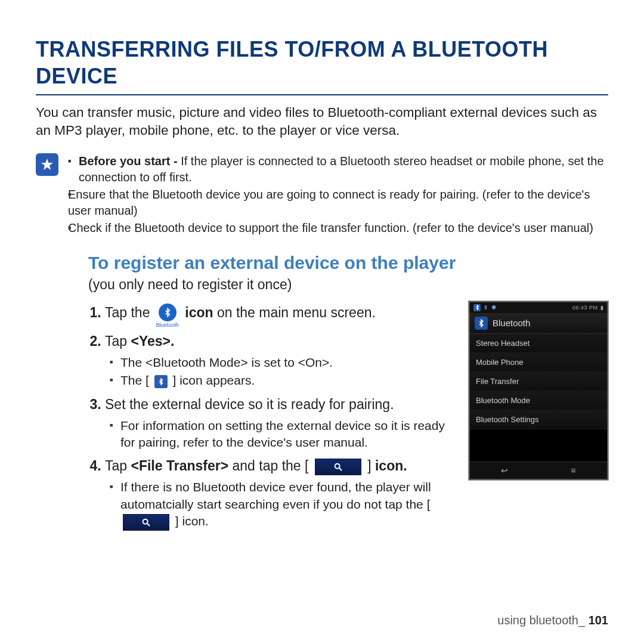  What do you see at coordinates (553, 620) in the screenshot?
I see `page-footer: using bluetooth_ 101` at bounding box center [553, 620].